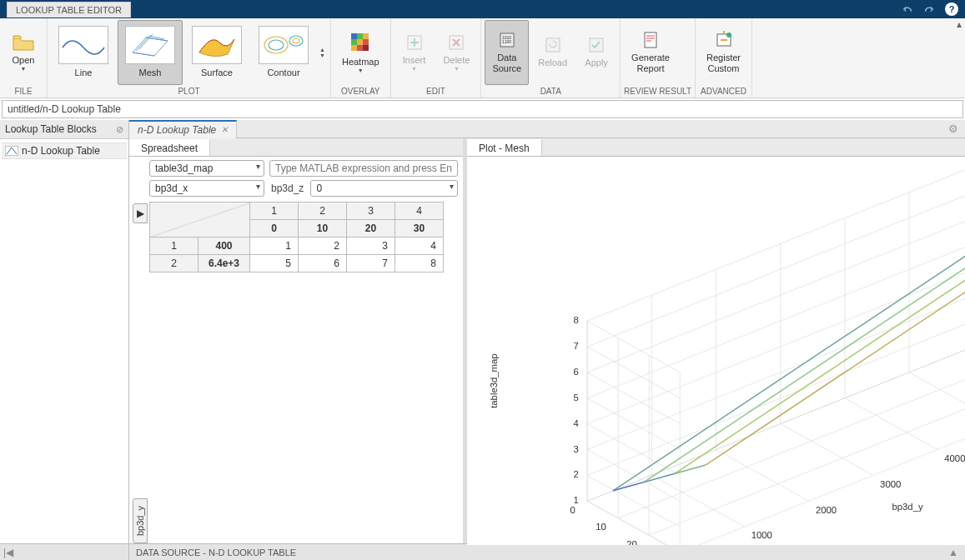 The width and height of the screenshot is (965, 560). What do you see at coordinates (140, 521) in the screenshot?
I see `bp-y-label: bp3d_y` at bounding box center [140, 521].